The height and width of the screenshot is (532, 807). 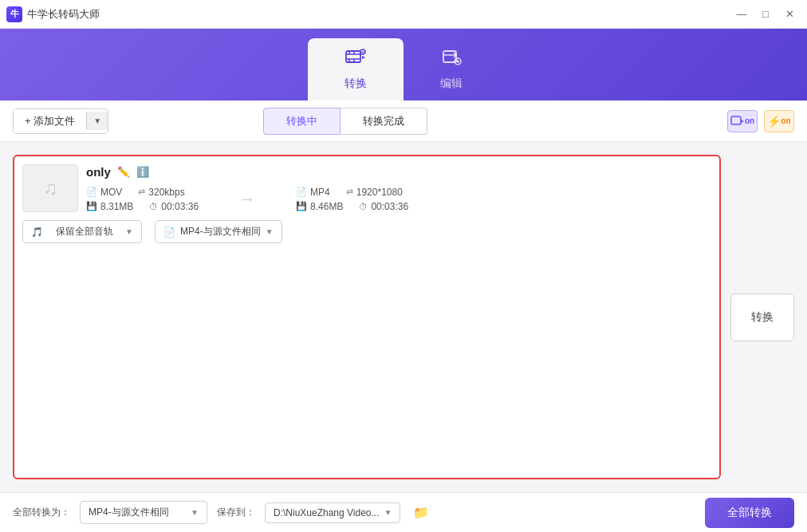 I want to click on single-convert-button: 转换, so click(x=762, y=317).